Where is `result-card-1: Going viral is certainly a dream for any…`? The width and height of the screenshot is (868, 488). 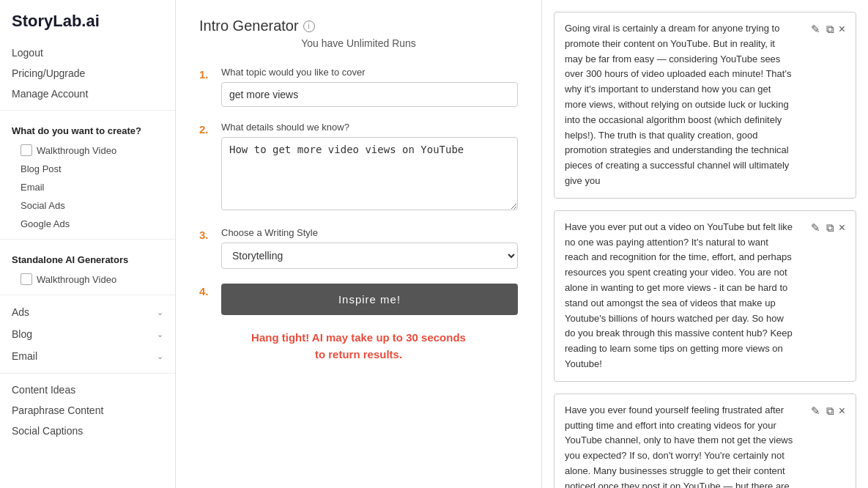
result-card-1: Going viral is certainly a dream for any… is located at coordinates (705, 106).